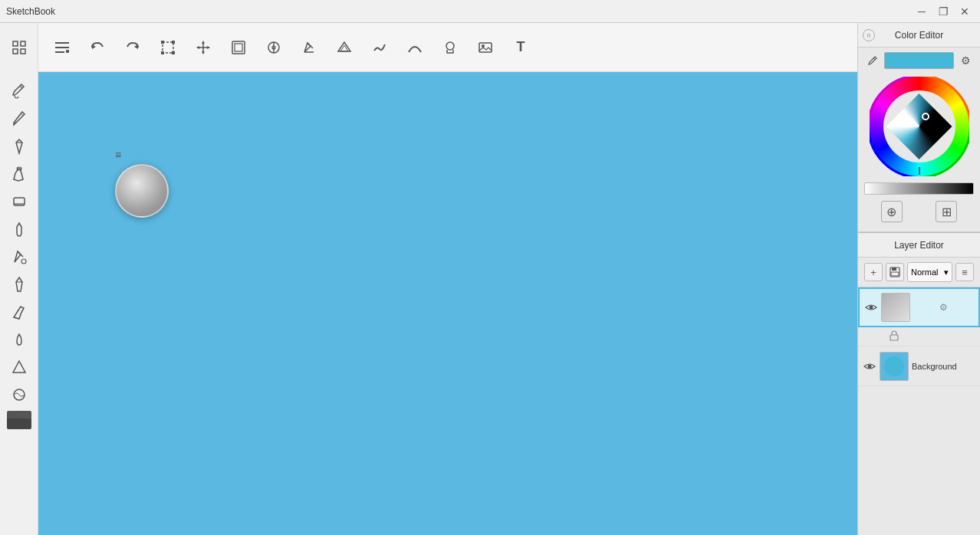 Image resolution: width=980 pixels, height=535 pixels. What do you see at coordinates (965, 61) in the screenshot?
I see `color-settings-button: ⚙` at bounding box center [965, 61].